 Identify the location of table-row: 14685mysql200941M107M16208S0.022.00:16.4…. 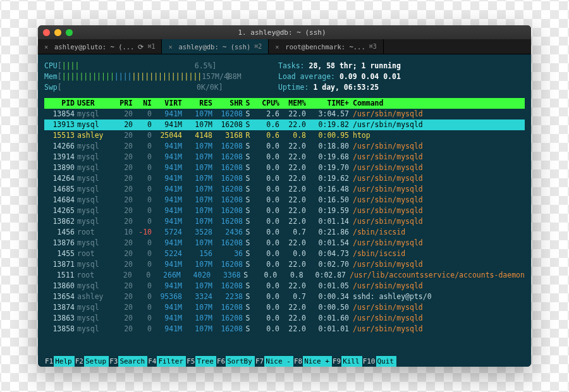
(284, 190).